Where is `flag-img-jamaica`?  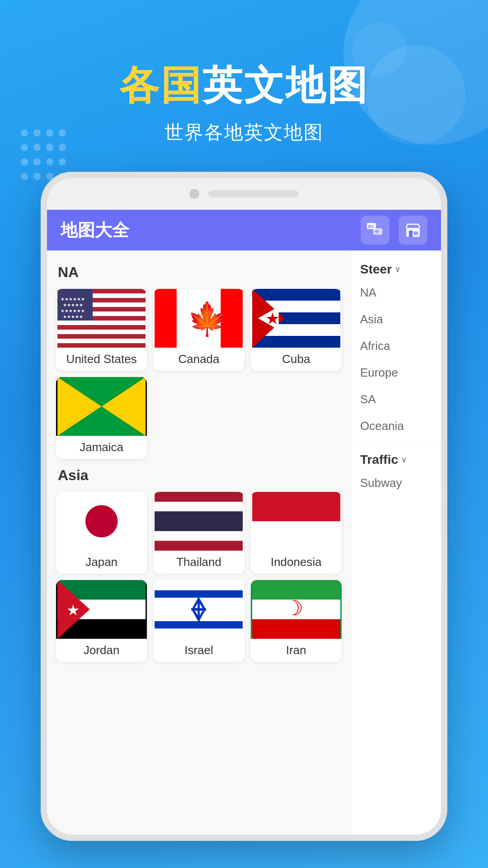 flag-img-jamaica is located at coordinates (101, 406).